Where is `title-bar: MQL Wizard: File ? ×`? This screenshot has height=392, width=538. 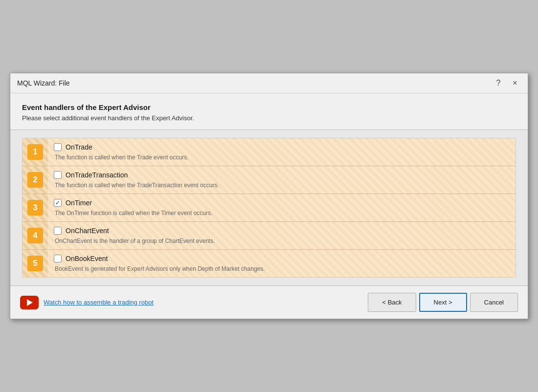 title-bar: MQL Wizard: File ? × is located at coordinates (269, 83).